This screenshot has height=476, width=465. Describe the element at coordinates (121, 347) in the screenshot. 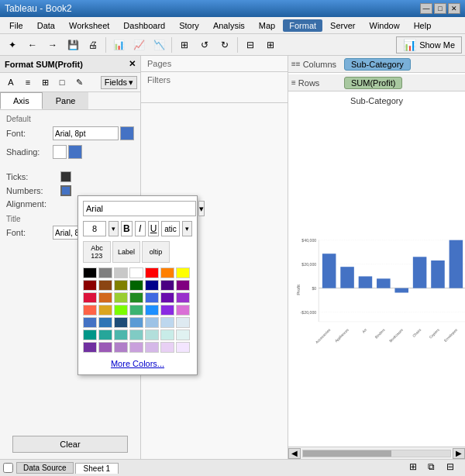

I see `color-purple3` at that location.